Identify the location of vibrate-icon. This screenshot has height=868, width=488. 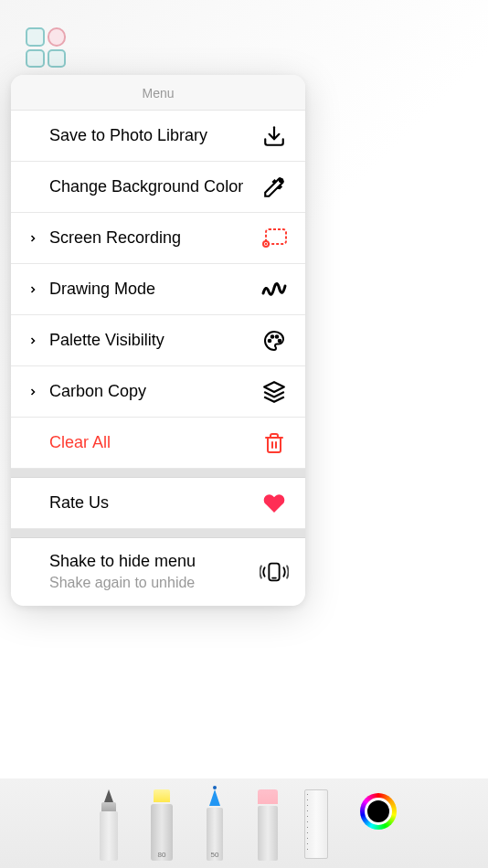
(274, 572).